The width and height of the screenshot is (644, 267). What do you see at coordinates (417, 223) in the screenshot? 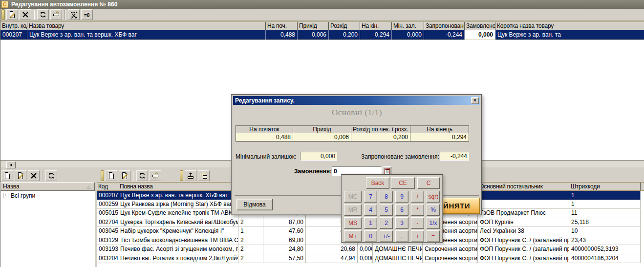
I see `calc-button--: -` at bounding box center [417, 223].